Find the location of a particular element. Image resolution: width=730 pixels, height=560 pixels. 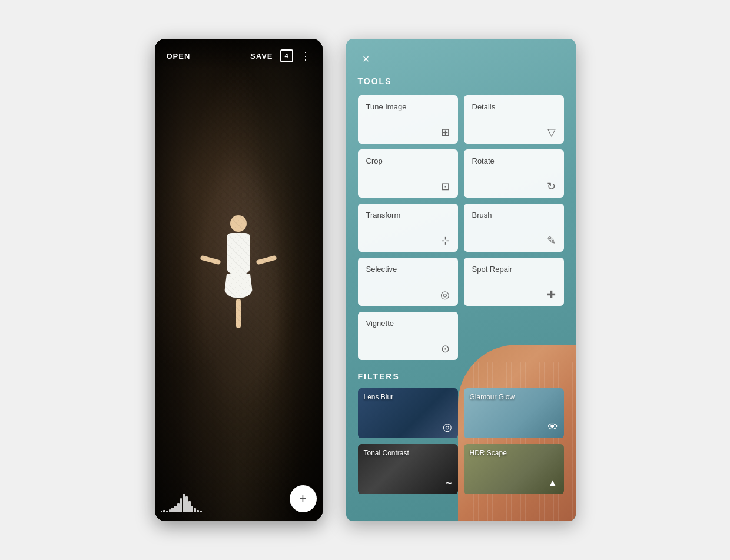

close-button: × is located at coordinates (366, 59).